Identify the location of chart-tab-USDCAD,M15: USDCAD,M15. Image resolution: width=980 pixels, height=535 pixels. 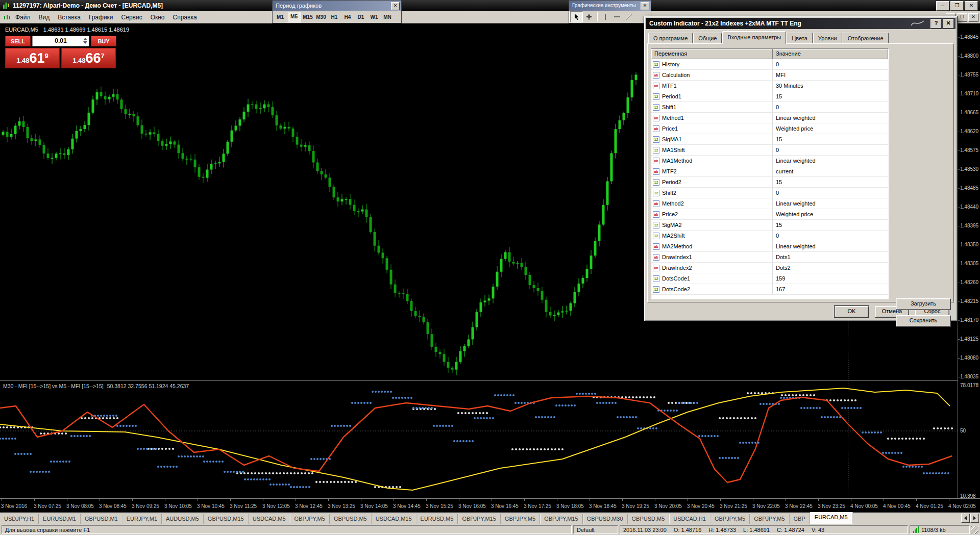
(394, 519).